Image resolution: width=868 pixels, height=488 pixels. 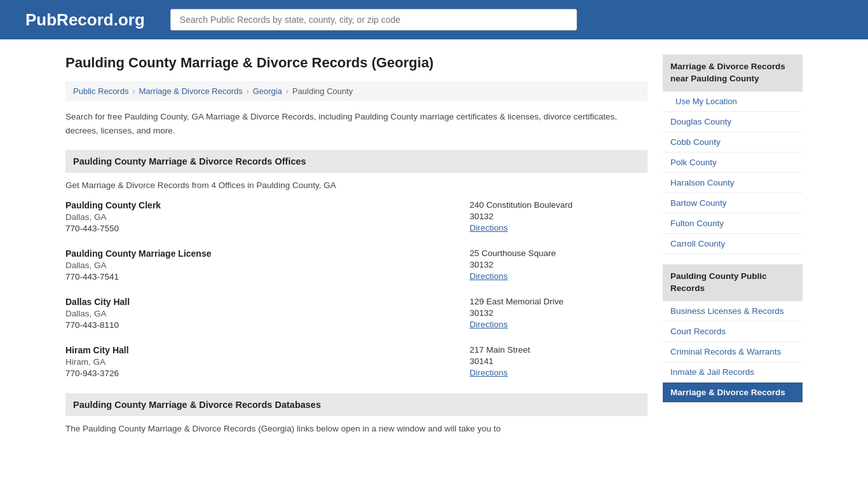 I want to click on office-name: Paulding County Marriage License, so click(x=268, y=254).